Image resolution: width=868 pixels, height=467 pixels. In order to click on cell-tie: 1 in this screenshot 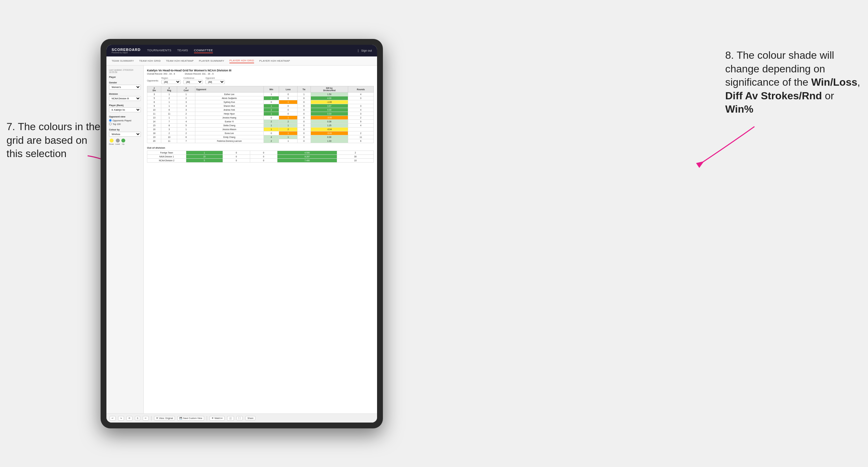, I will do `click(304, 94)`.